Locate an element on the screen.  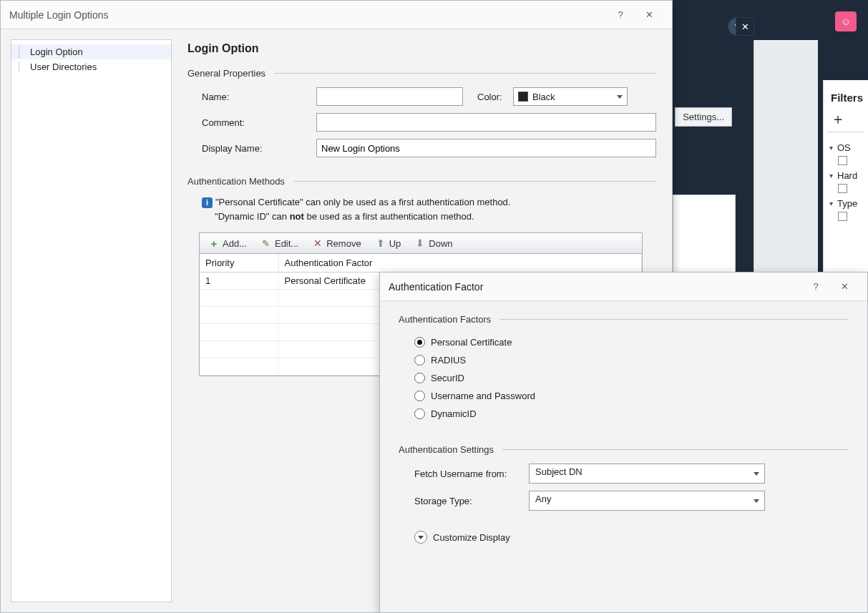
factor-option: SecurID is located at coordinates (624, 378).